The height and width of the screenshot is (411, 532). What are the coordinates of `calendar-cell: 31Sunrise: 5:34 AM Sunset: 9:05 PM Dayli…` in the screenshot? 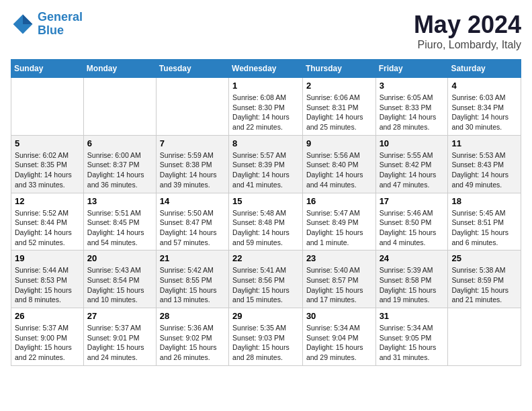 It's located at (412, 337).